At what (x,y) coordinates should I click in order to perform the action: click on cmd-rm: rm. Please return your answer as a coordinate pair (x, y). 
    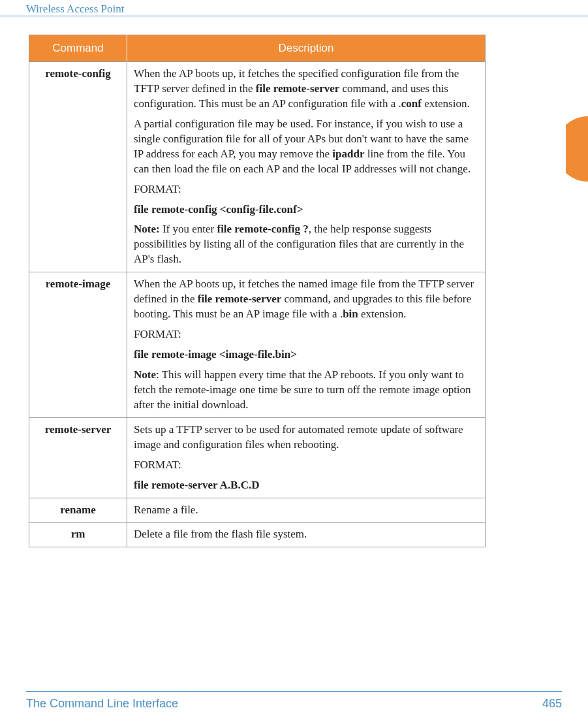
    Looking at the image, I should click on (78, 535).